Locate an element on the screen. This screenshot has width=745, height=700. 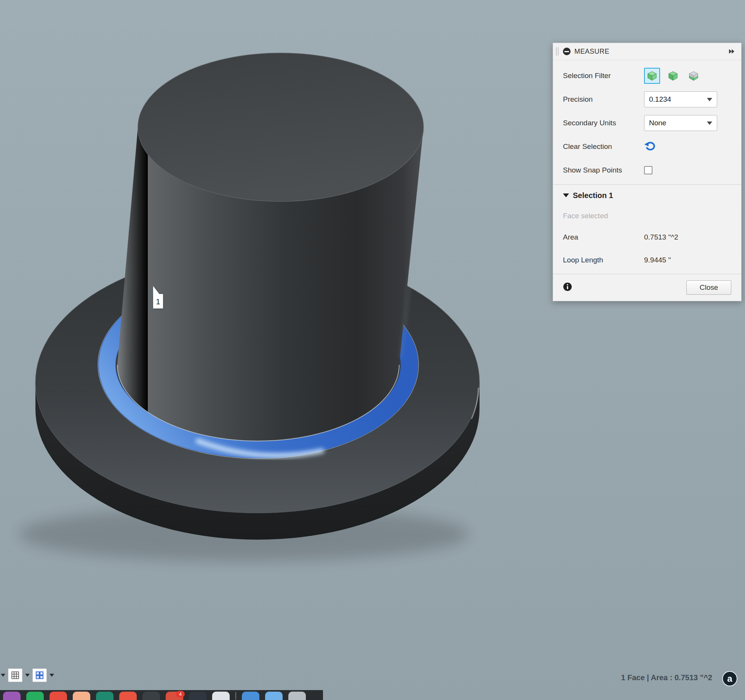
clear-selection-row: Clear Selection is located at coordinates (647, 147).